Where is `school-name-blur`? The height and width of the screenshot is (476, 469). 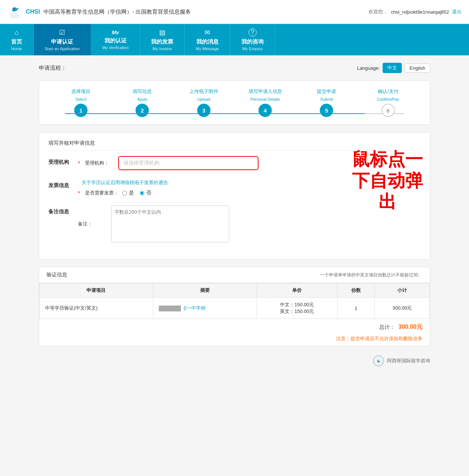 school-name-blur is located at coordinates (170, 308).